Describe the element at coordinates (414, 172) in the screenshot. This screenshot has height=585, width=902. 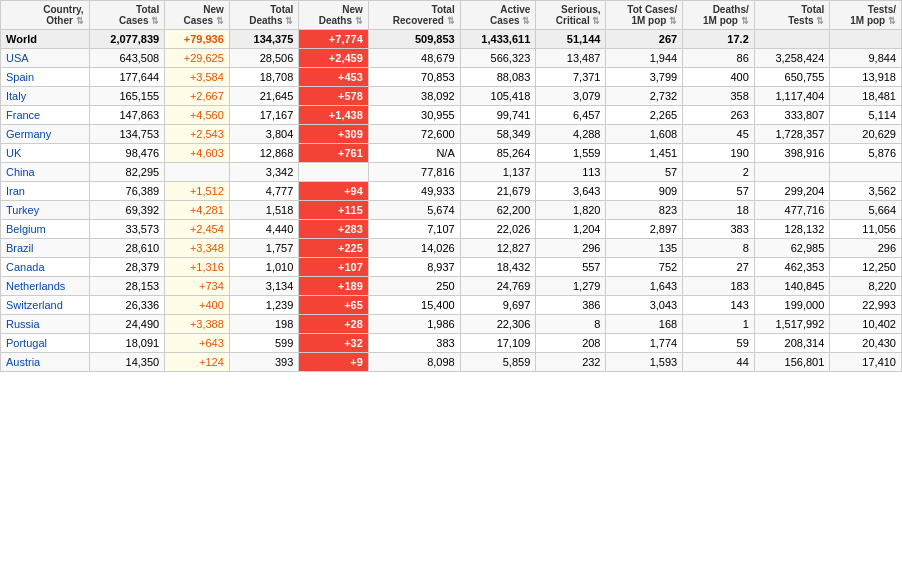
I see `total-recovered-cell: 77,816` at that location.